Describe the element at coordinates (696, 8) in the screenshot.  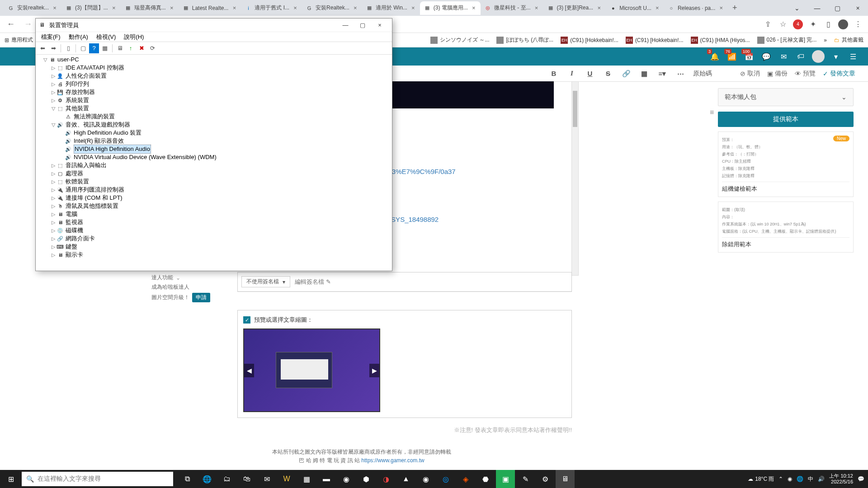
I see `browser-tab: ○Releases · pa...×` at that location.